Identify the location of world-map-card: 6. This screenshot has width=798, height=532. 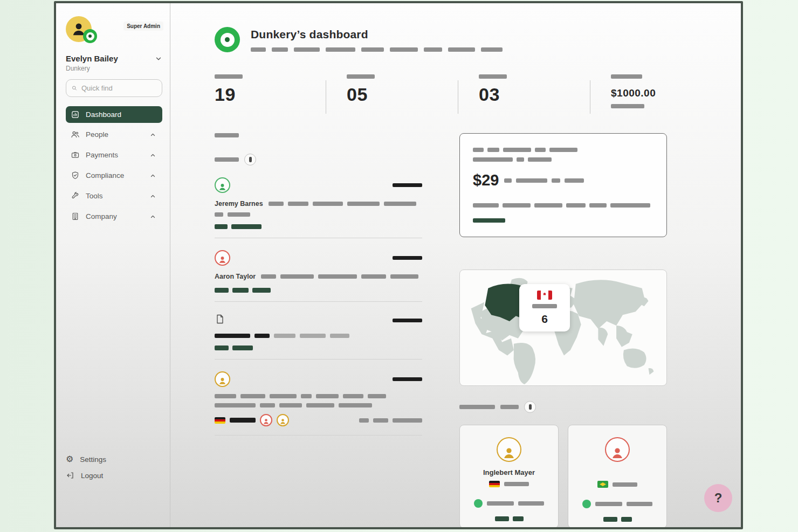
(563, 328).